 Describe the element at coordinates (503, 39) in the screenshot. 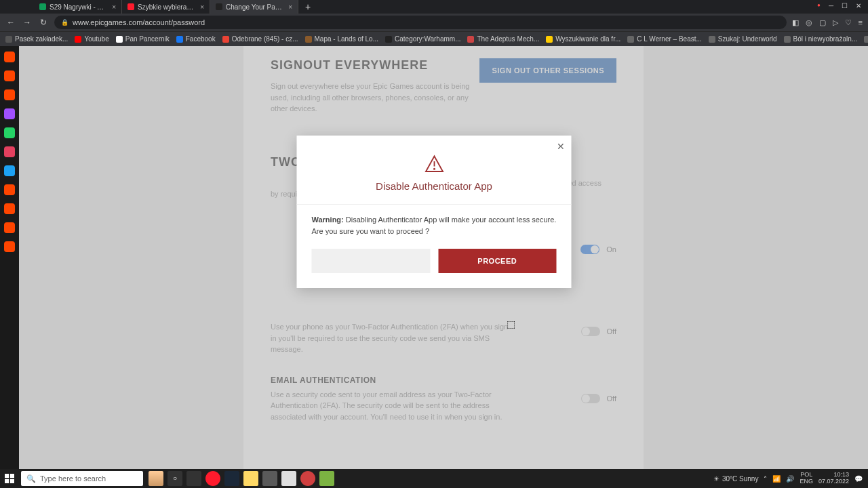

I see `bookmark-item: The Adeptus Mech...` at that location.